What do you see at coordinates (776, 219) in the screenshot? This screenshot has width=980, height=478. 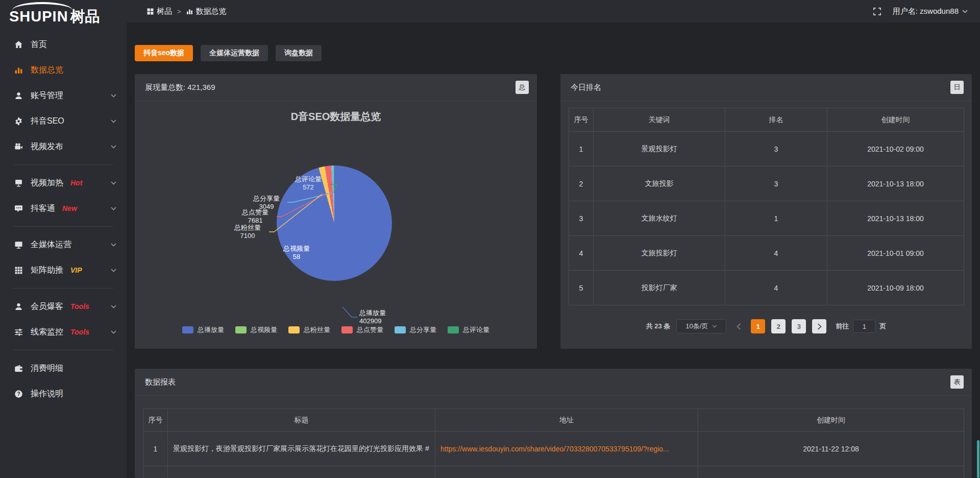 I see `cell-rank: 1` at bounding box center [776, 219].